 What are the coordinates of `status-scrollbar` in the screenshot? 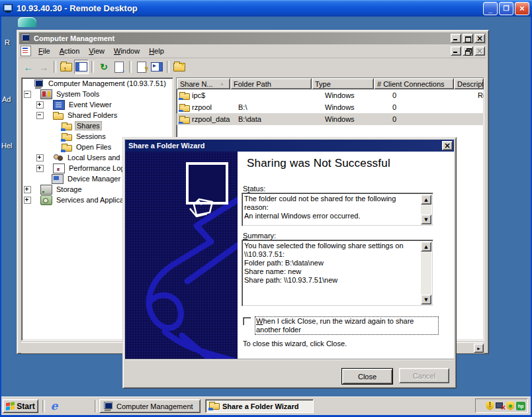 It's located at (426, 209).